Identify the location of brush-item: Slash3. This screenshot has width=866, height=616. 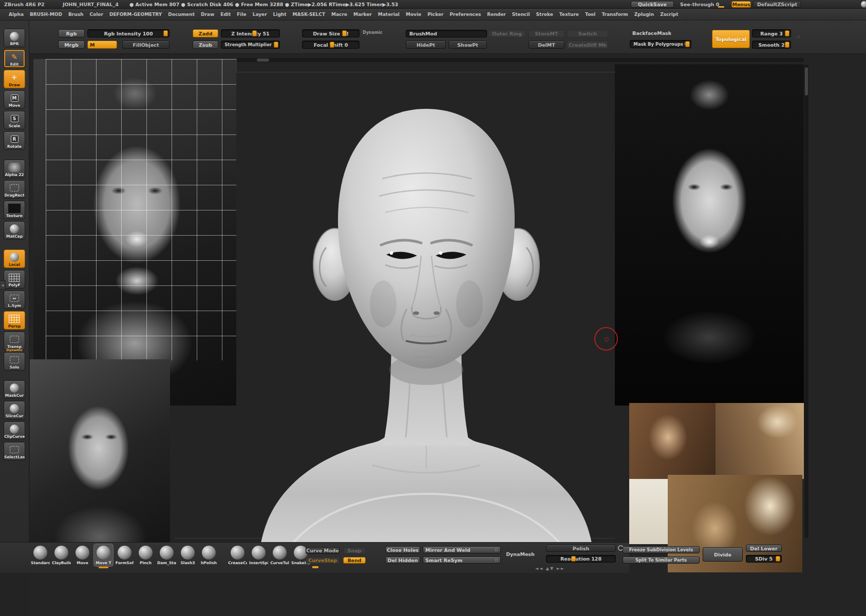
(188, 555).